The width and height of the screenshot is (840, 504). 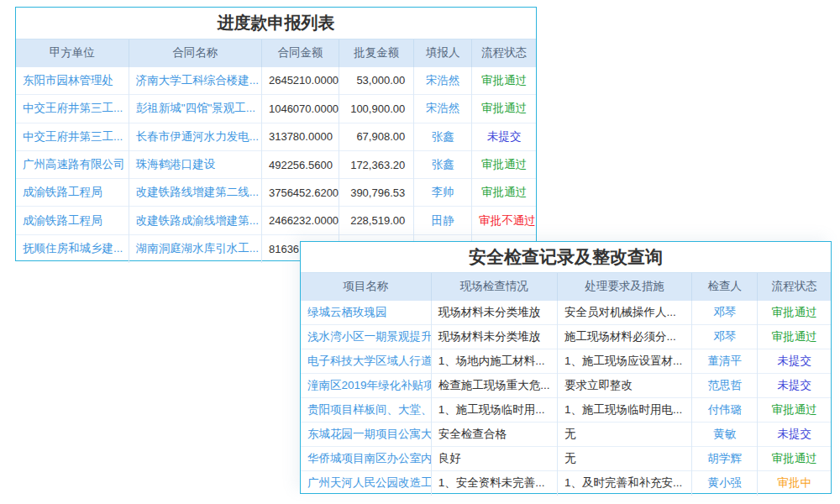 I want to click on table-row: 潼南区2019年绿化补贴项目检查施工现场重大危...要求立即整改范思哲未提交, so click(x=566, y=386).